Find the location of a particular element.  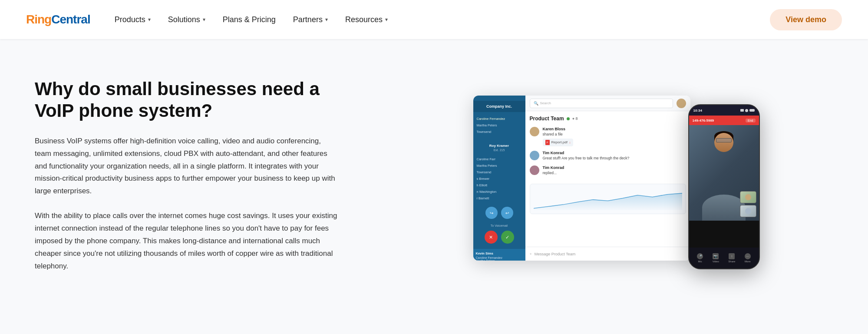

share-label: Share is located at coordinates (732, 261).